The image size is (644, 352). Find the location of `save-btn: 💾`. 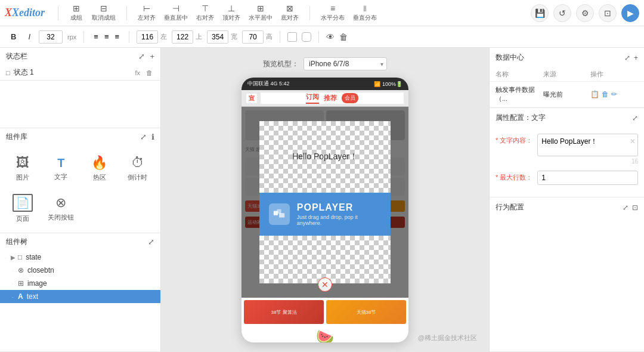

save-btn: 💾 is located at coordinates (540, 13).